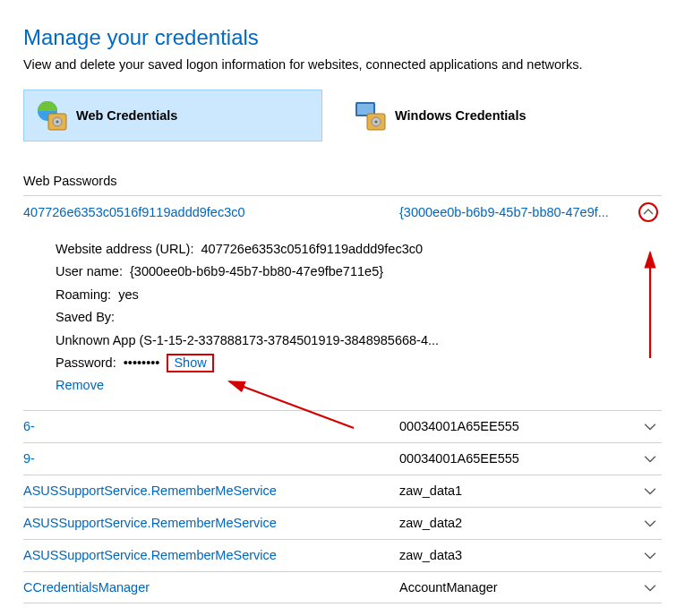  I want to click on tab-web-credentials: Web Credentials, so click(173, 116).